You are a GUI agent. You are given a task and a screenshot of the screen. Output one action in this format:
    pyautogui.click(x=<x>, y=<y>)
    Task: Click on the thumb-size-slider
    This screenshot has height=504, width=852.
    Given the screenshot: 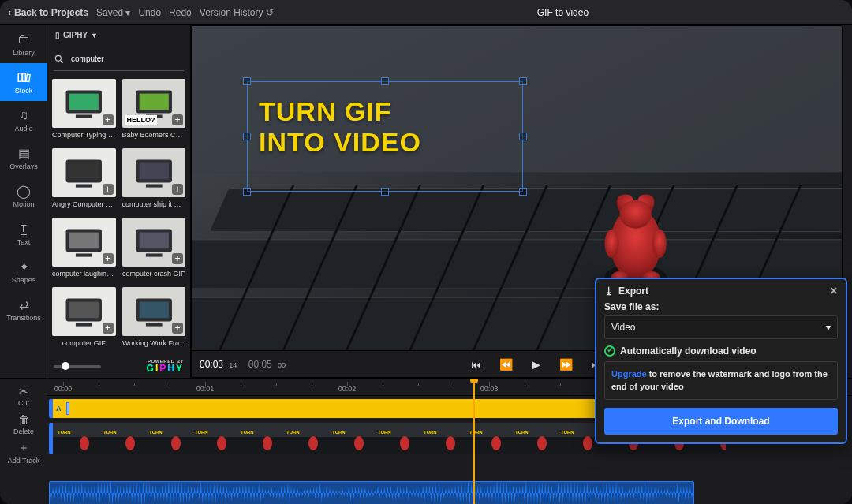 What is the action you would take?
    pyautogui.click(x=77, y=366)
    